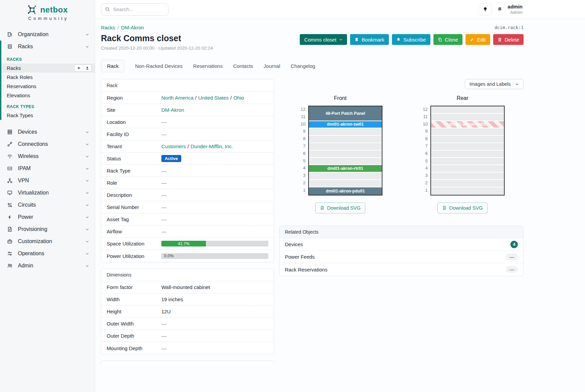 This screenshot has width=585, height=392. What do you see at coordinates (171, 159) in the screenshot?
I see `status-badge: Active` at bounding box center [171, 159].